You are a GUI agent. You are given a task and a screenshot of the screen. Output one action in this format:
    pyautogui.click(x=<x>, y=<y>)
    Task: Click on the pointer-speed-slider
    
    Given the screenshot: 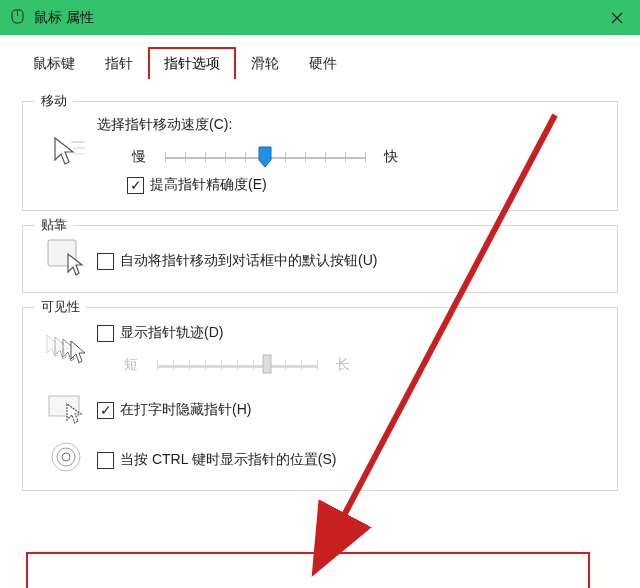 What is the action you would take?
    pyautogui.click(x=265, y=157)
    